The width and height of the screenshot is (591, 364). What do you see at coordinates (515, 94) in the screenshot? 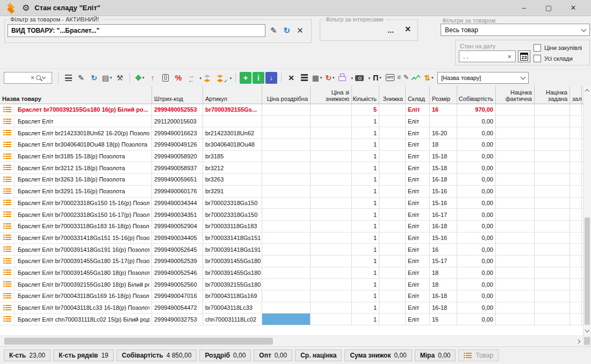
I see `column-header-m_fact: Націнка фактична` at bounding box center [515, 94].